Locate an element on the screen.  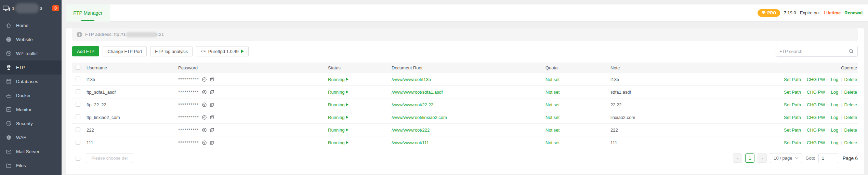
sidebar-item-waf: WAF is located at coordinates (31, 137).